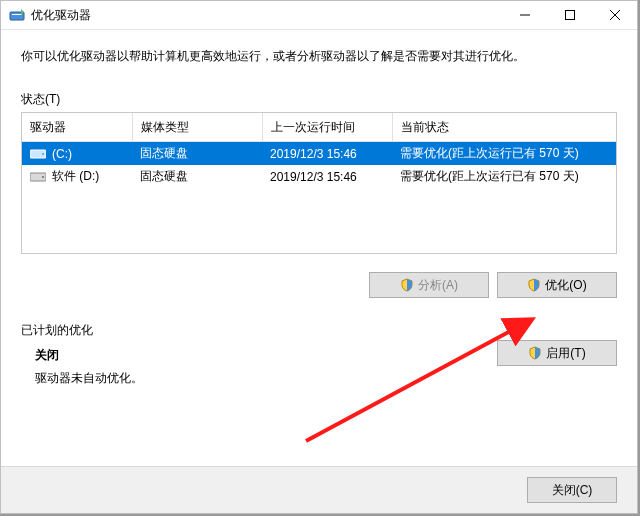 The width and height of the screenshot is (640, 516). What do you see at coordinates (570, 15) in the screenshot?
I see `maximize-button` at bounding box center [570, 15].